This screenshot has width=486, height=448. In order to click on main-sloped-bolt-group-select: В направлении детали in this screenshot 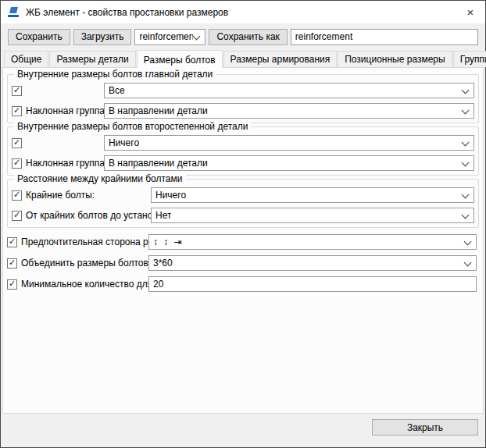, I will do `click(289, 111)`.